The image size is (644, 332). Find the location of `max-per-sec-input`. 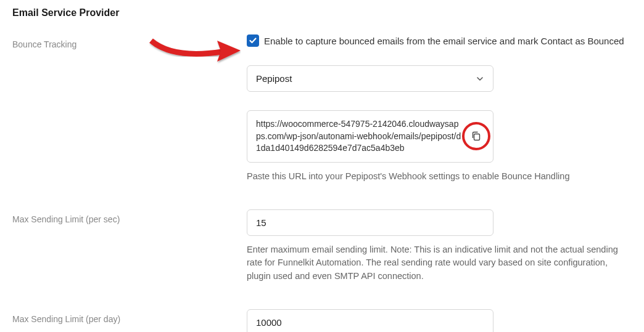

max-per-sec-input is located at coordinates (370, 223).